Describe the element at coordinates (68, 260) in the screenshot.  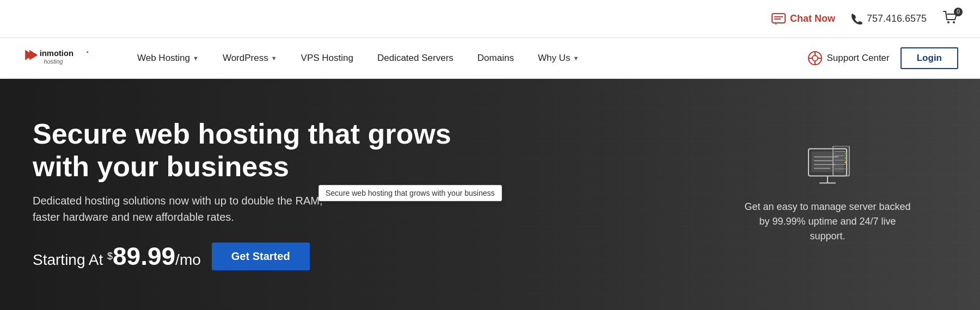
I see `starting-at-text: Starting At` at that location.